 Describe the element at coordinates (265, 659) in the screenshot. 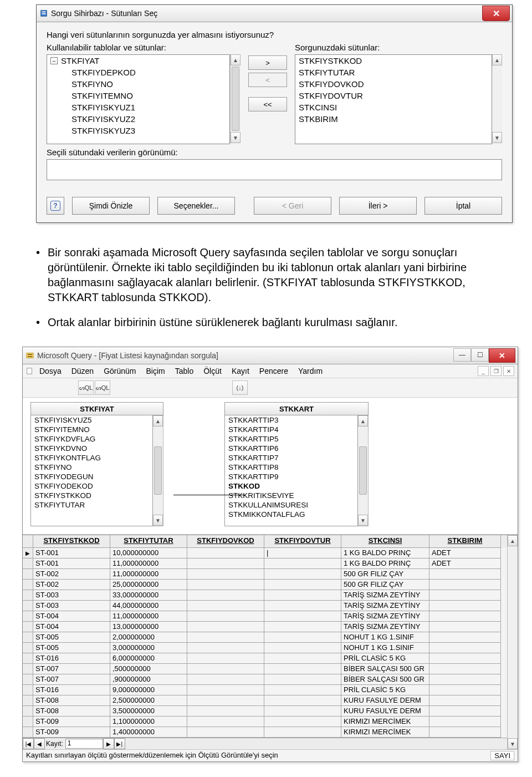

I see `table-row: ST-0166,000000000PRİL CLASİC 5 KG` at that location.